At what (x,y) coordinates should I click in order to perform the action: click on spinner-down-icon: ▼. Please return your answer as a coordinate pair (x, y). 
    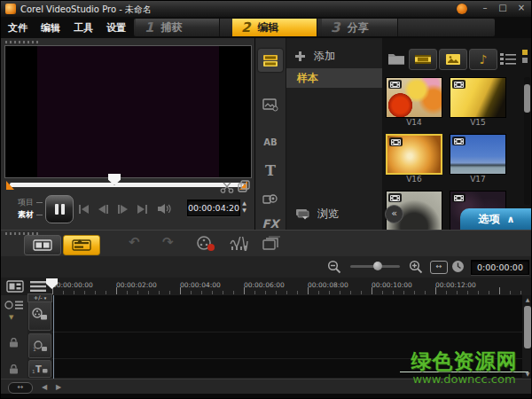
    Looking at the image, I should click on (245, 210).